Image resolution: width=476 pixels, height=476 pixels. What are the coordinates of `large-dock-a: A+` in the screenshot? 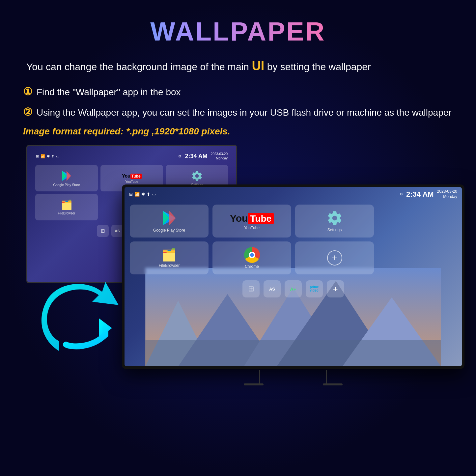 It's located at (293, 289).